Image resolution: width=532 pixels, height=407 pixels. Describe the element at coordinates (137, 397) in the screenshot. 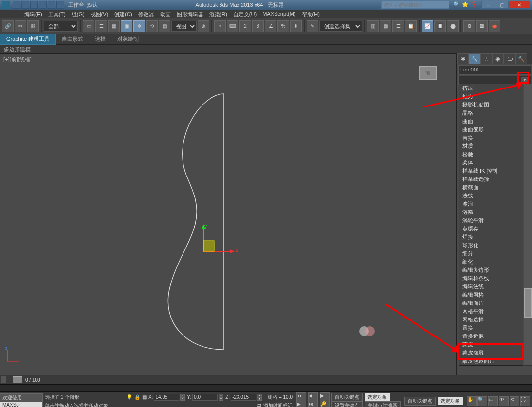

I see `lock-icon: 🔒` at that location.